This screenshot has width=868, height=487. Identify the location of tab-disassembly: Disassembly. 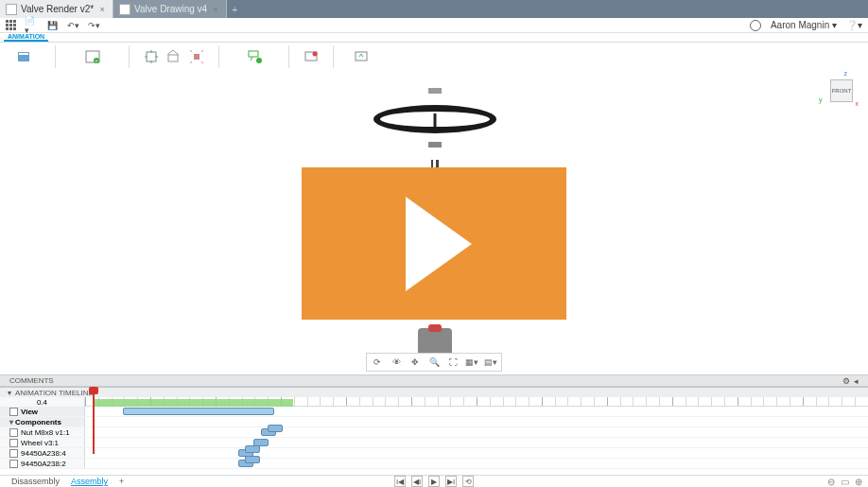
(36, 481).